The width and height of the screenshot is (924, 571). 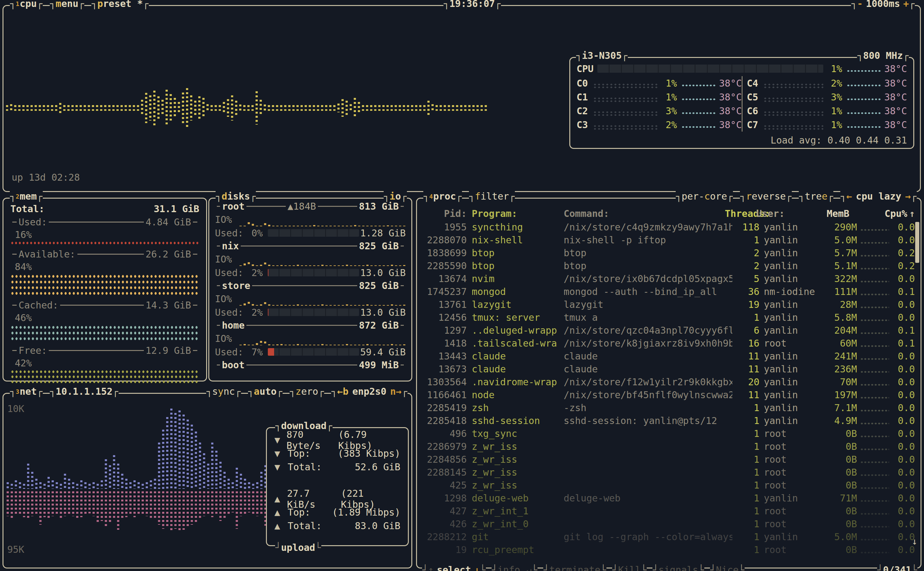 What do you see at coordinates (766, 196) in the screenshot?
I see `reverse-button: reverse` at bounding box center [766, 196].